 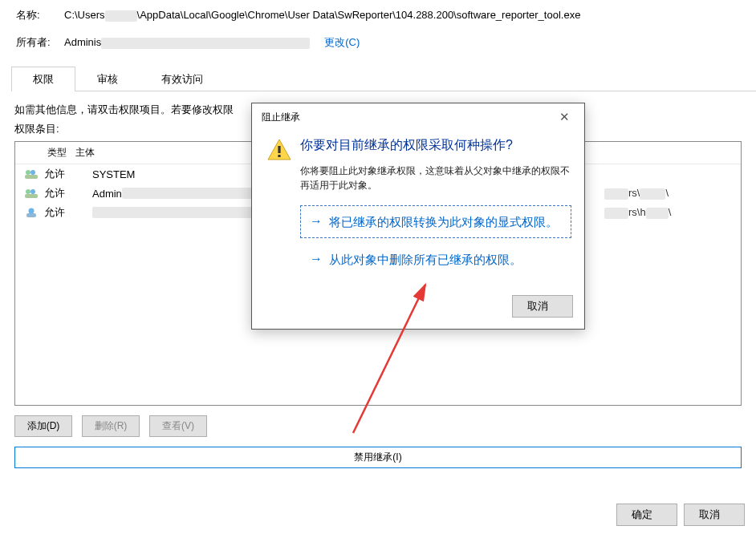 I want to click on modal-title: 阻止继承, so click(x=281, y=117).